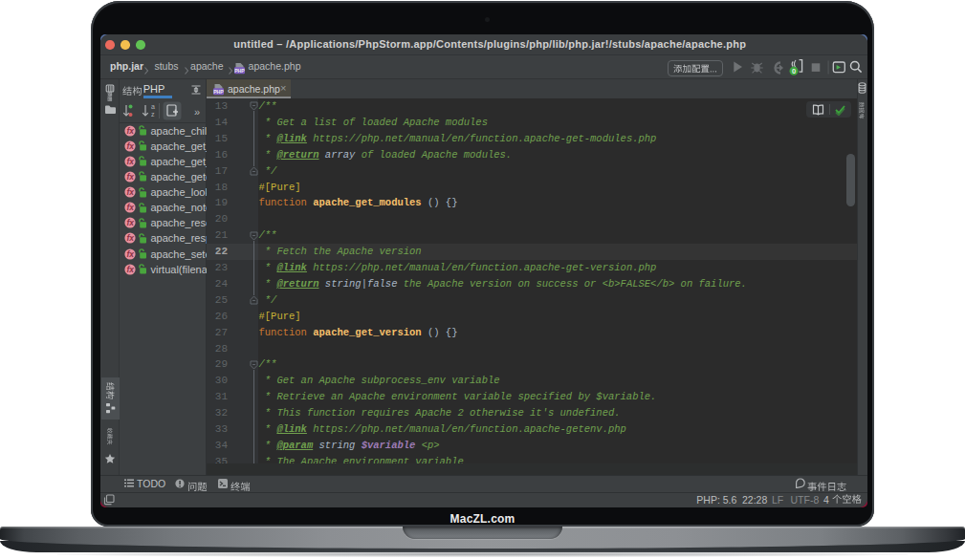 Image resolution: width=965 pixels, height=560 pixels. I want to click on svg-text: a, so click(153, 107).